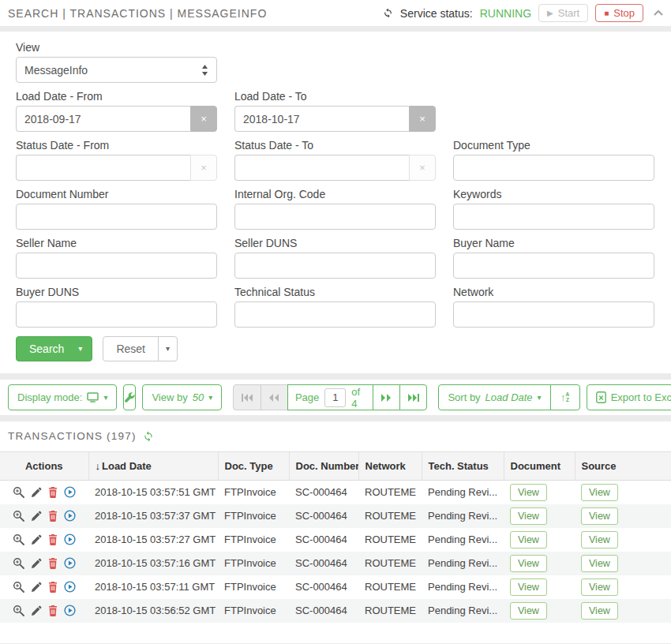 The image size is (671, 644). What do you see at coordinates (73, 436) in the screenshot?
I see `transactions-title: TRANSACTIONS (197)` at bounding box center [73, 436].